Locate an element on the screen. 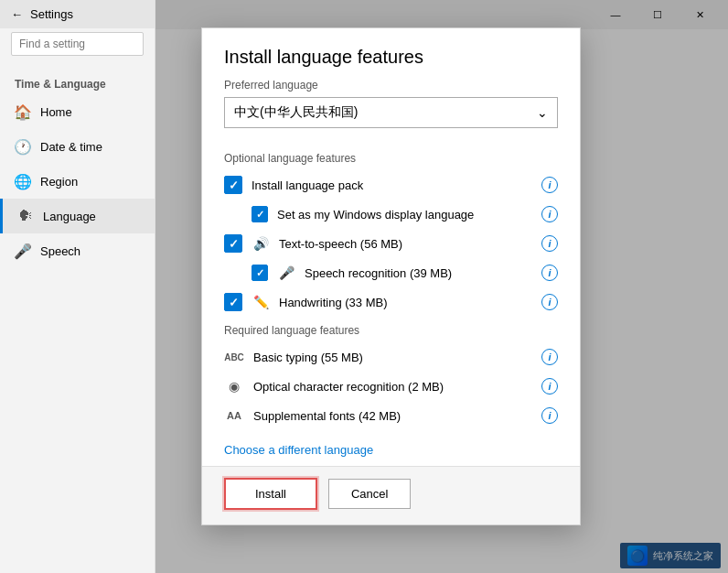  checkbox-handwriting: ✓ is located at coordinates (233, 302).